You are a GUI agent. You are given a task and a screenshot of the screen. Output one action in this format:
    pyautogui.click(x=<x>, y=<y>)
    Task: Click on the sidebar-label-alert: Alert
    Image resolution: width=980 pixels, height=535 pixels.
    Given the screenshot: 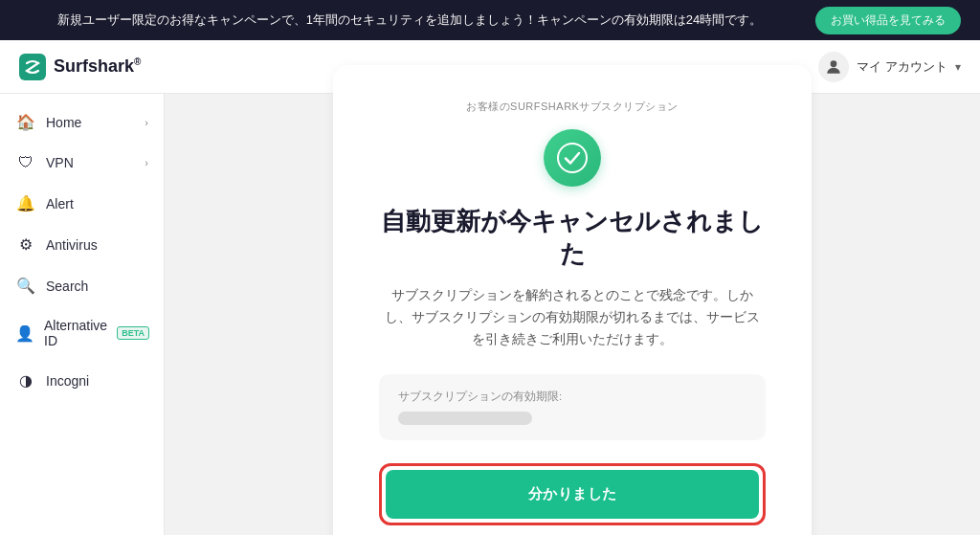 What is the action you would take?
    pyautogui.click(x=98, y=204)
    